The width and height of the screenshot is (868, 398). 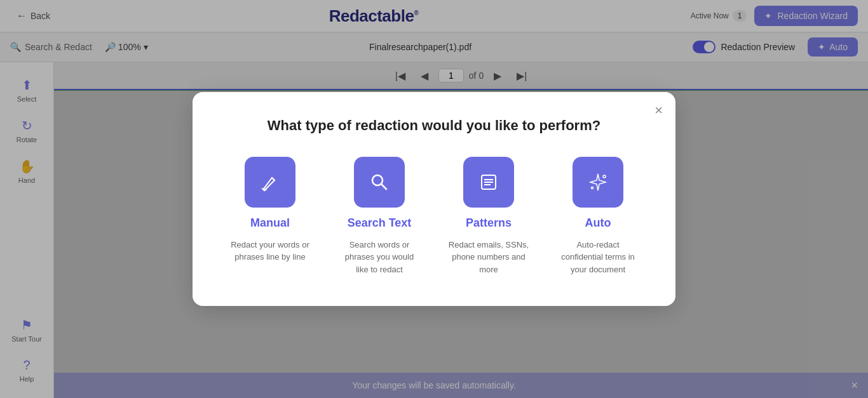 I want to click on modal-close-button: ×, so click(x=658, y=110).